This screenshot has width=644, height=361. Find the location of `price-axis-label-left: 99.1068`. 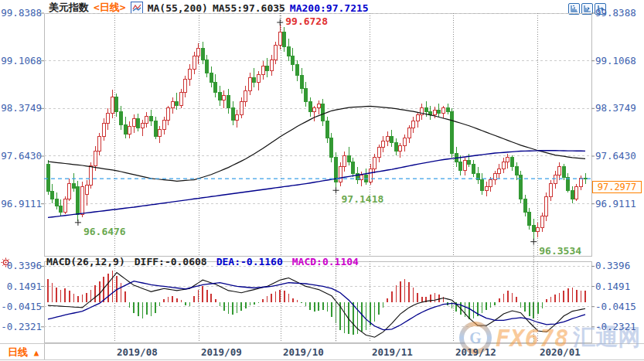

price-axis-label-left: 99.1068 is located at coordinates (21, 60).